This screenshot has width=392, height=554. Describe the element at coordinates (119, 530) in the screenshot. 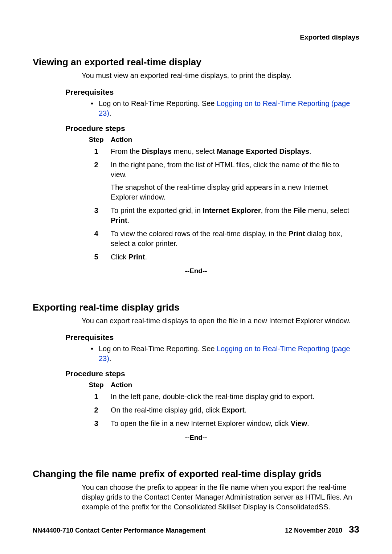

I see `footer-doc-id: NN44400-710 Contact Center Performance M…` at that location.